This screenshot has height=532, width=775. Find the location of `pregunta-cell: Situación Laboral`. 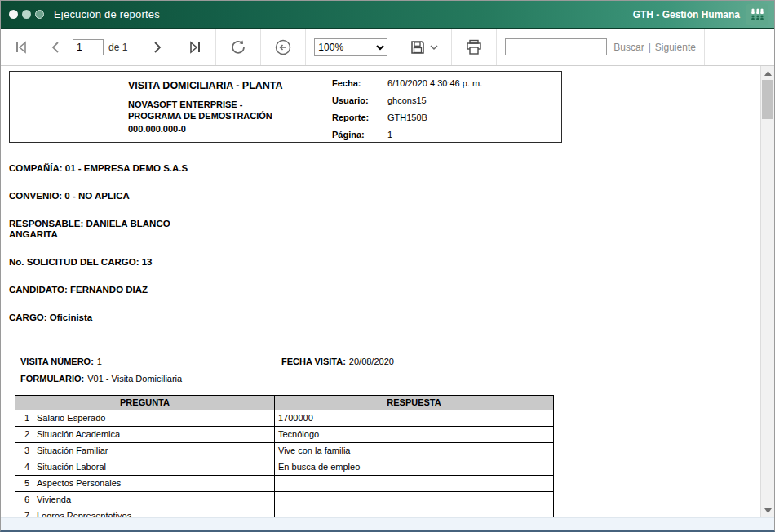

pregunta-cell: Situación Laboral is located at coordinates (154, 467).